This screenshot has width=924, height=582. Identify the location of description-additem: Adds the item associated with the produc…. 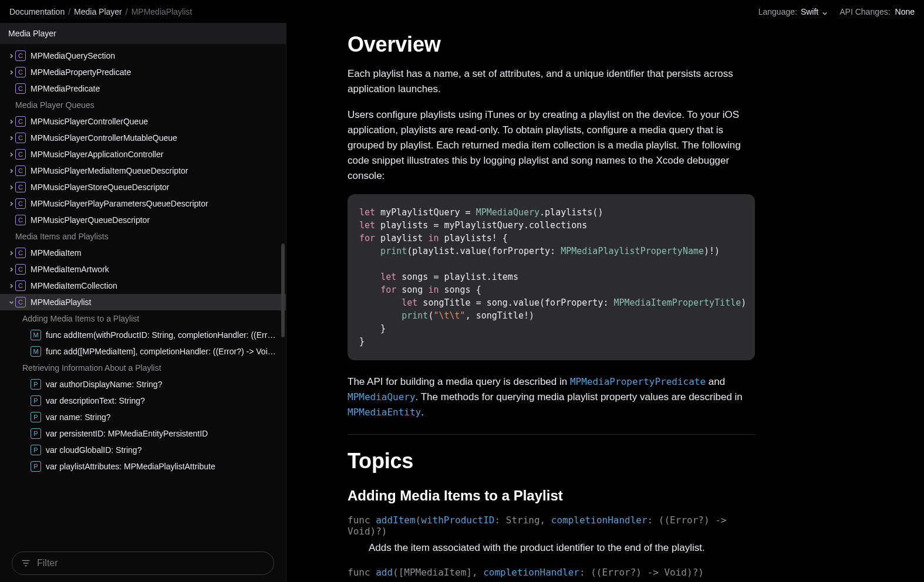
(562, 548).